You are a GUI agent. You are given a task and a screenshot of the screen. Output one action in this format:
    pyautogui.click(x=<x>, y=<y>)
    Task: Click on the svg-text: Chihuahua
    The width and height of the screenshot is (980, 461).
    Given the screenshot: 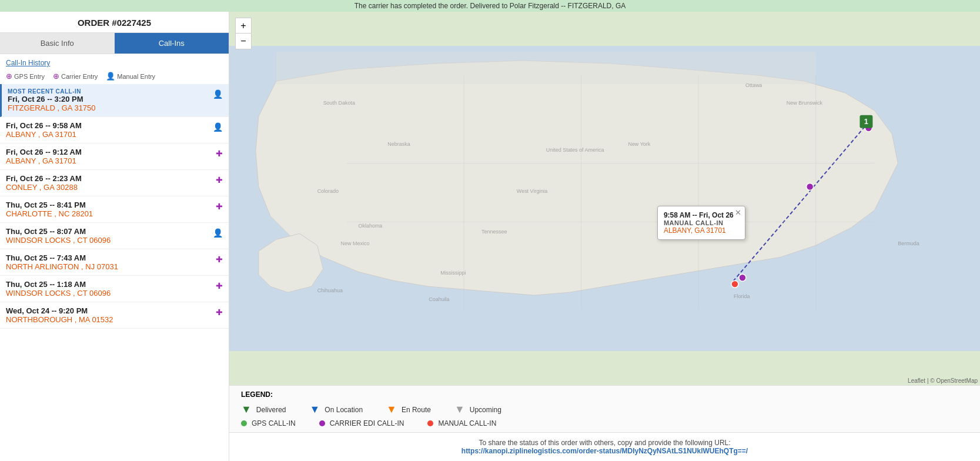 What is the action you would take?
    pyautogui.click(x=330, y=290)
    